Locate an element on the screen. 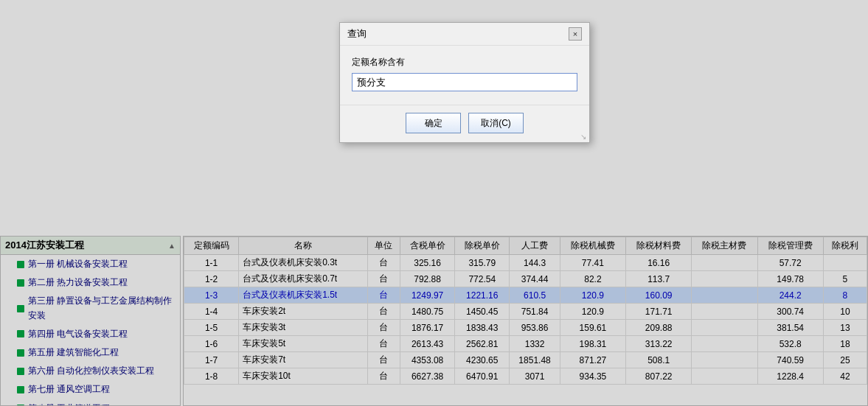 This screenshot has width=868, height=406. dialog-title: 查询 is located at coordinates (357, 34).